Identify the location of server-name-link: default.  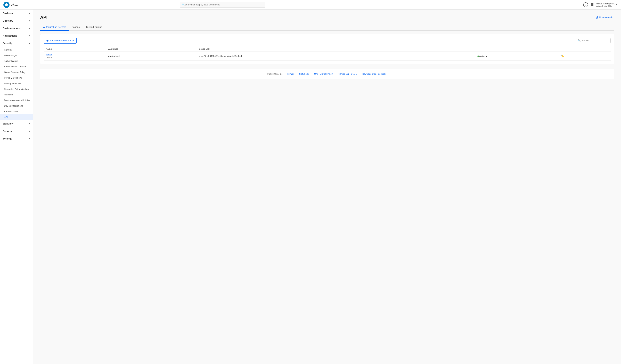
(49, 55).